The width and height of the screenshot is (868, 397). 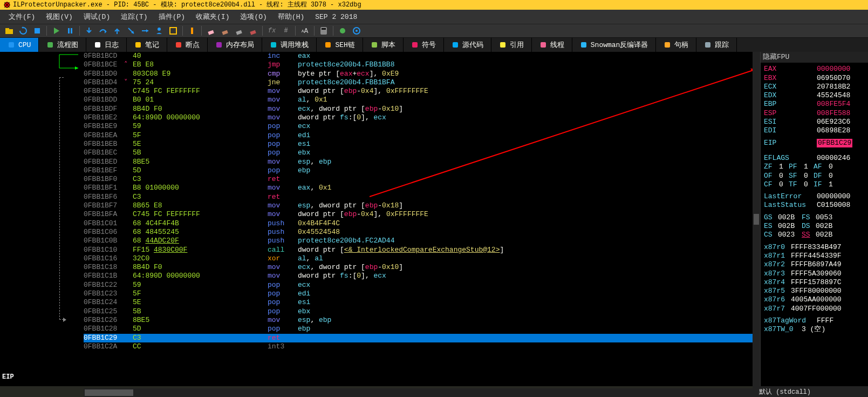 What do you see at coordinates (422, 65) in the screenshot?
I see `disasm-row: 0FBB1BCE˄EB E8jmpprotect8ce200b4.FBB1BB8` at bounding box center [422, 65].